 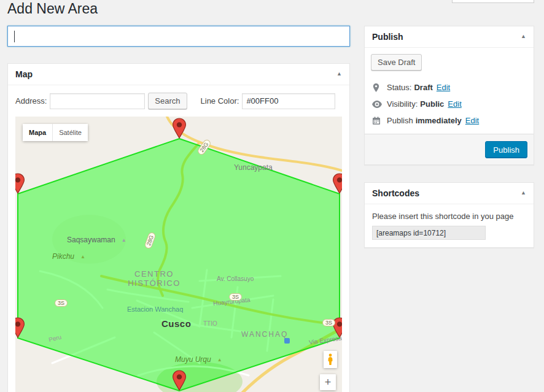 What do you see at coordinates (454, 104) in the screenshot?
I see `edit-visibility-link: Edit` at bounding box center [454, 104].